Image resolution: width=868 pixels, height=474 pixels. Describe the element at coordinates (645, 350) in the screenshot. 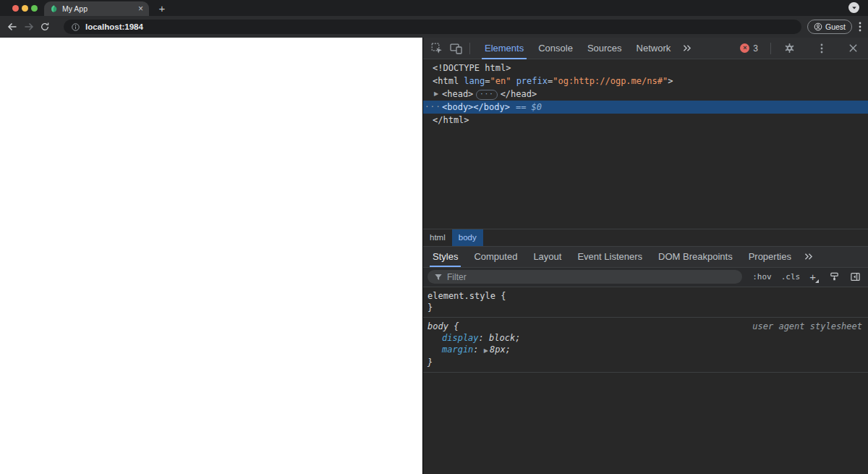

I see `css-declaration: margin: ▶8px;` at that location.